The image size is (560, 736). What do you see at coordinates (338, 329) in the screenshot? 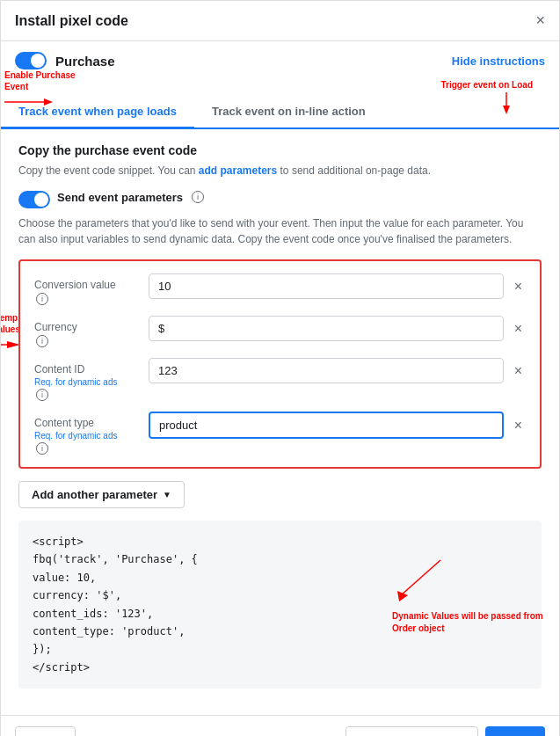
I see `param-input-currency-col: ×` at bounding box center [338, 329].